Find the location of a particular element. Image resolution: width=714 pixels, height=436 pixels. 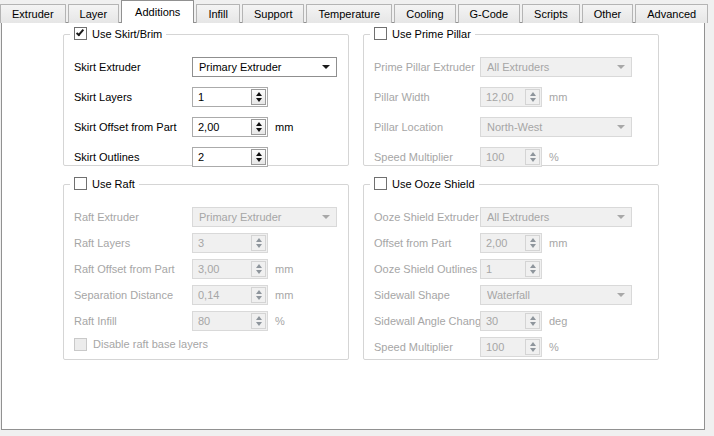

ooze-extruder-dropdown: All Extruders is located at coordinates (556, 217).